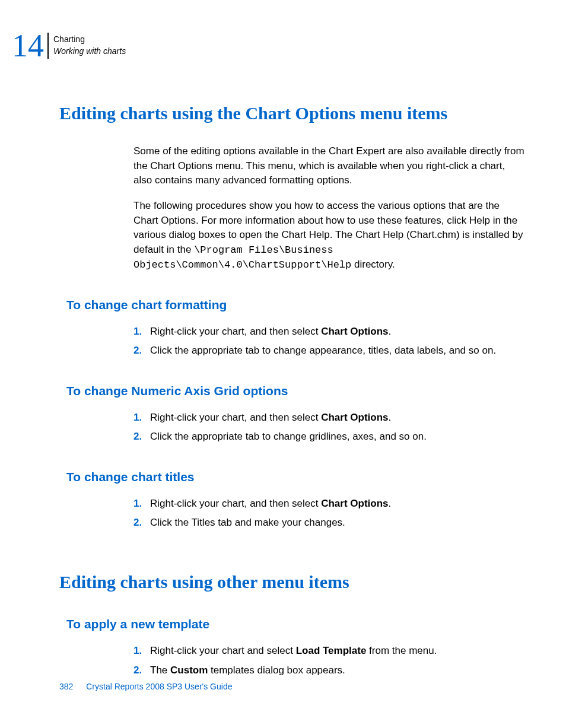 Image resolution: width=566 pixels, height=728 pixels. Describe the element at coordinates (329, 351) in the screenshot. I see `list-item: 2. Click the appropriate tab to change a…` at that location.